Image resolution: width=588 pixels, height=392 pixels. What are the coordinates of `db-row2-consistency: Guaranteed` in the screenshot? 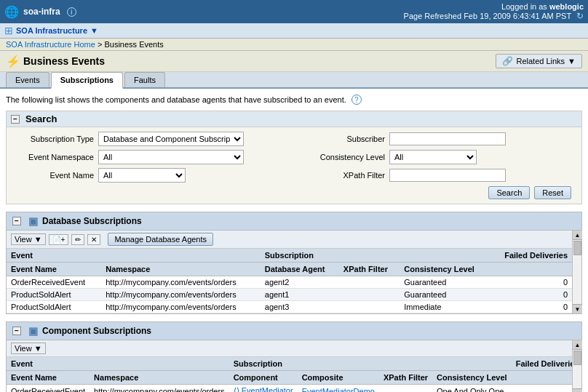 It's located at (445, 295).